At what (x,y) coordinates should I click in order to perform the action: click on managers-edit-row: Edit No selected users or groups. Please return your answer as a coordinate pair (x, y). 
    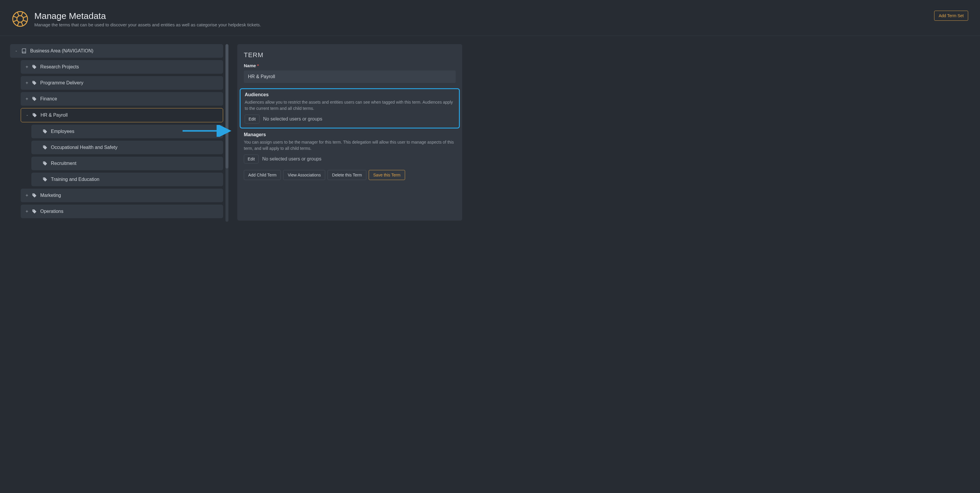
    Looking at the image, I should click on (350, 159).